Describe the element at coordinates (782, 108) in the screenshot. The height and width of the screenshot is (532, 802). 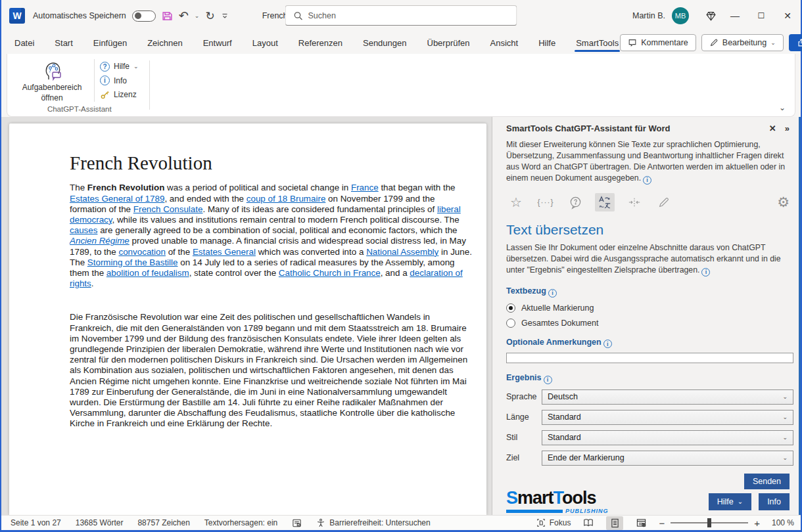
I see `collapse-ribbon-icon: ⌄` at that location.